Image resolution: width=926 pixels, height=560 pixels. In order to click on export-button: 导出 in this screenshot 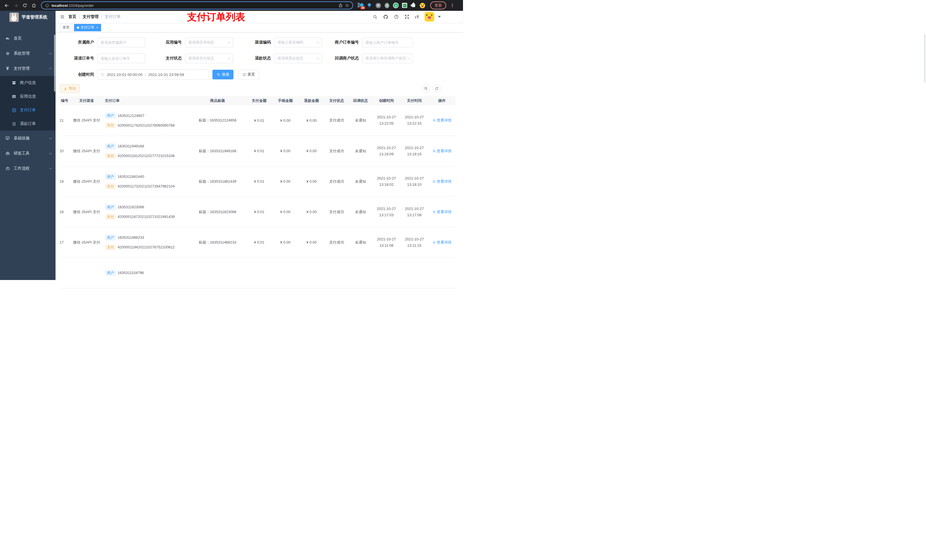, I will do `click(70, 89)`.